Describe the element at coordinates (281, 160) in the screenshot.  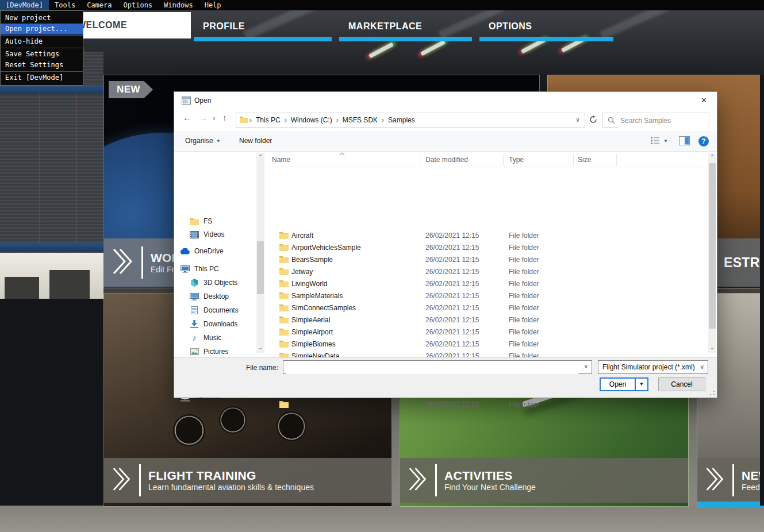
I see `column-header-name: Name` at that location.